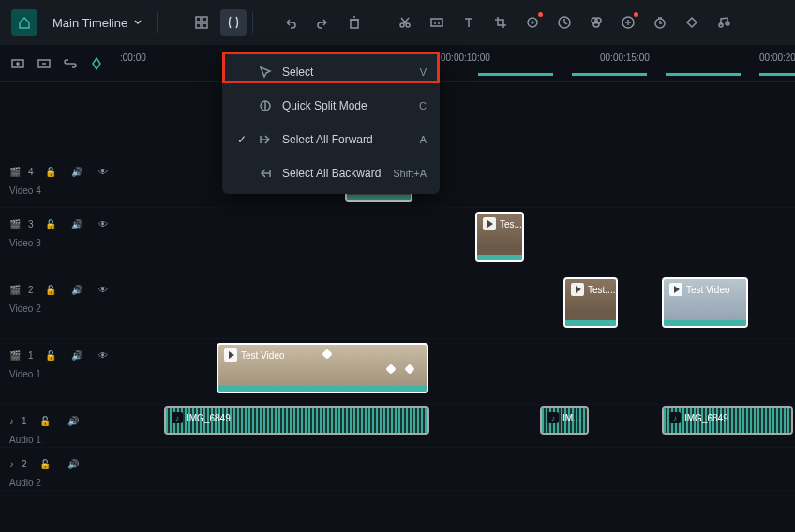  Describe the element at coordinates (398, 306) in the screenshot. I see `track-row-video2: 🎬2 🔓 🔊 👁 Video 2 Test.... Test Video` at that location.